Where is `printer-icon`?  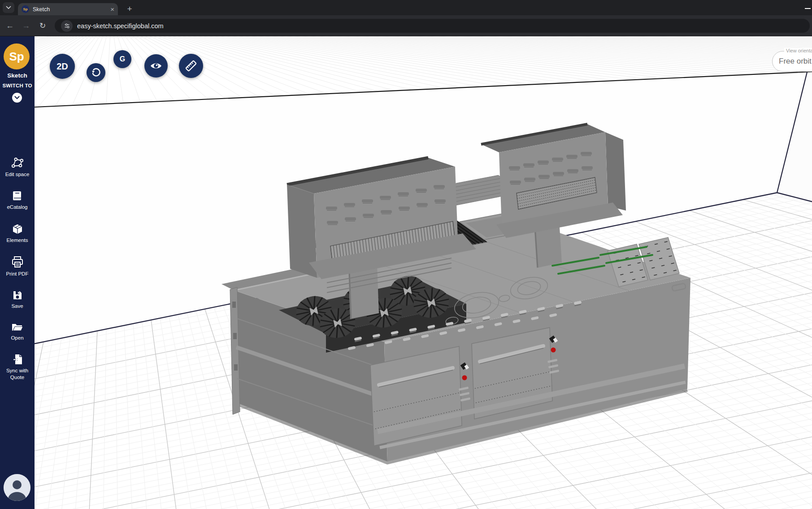 printer-icon is located at coordinates (17, 262).